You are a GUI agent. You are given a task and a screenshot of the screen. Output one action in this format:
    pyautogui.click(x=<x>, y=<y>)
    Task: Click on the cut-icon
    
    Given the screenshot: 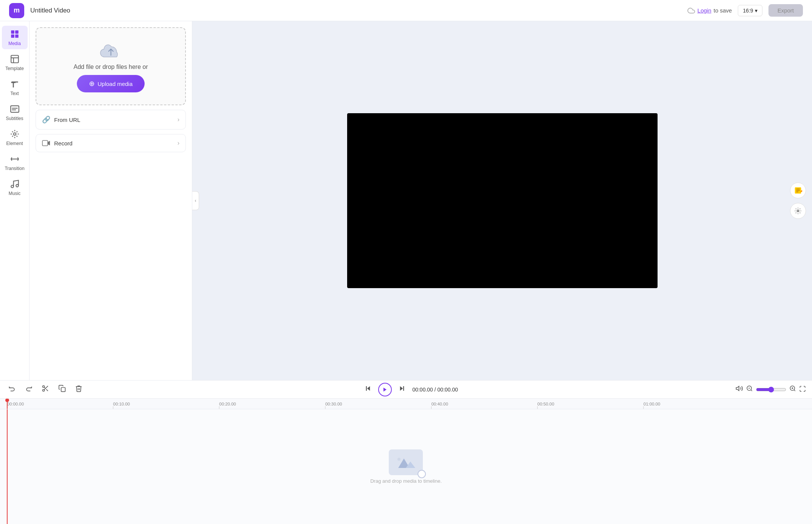 What is the action you would take?
    pyautogui.click(x=45, y=388)
    